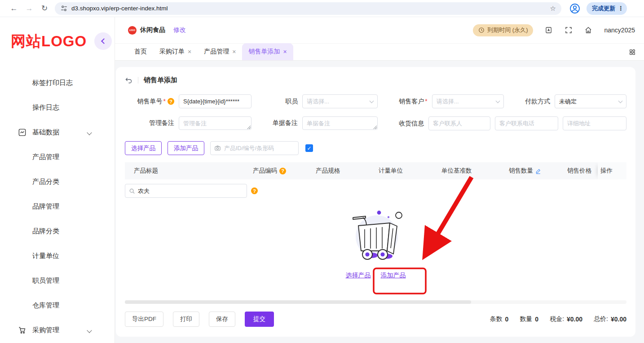 Image resolution: width=644 pixels, height=343 pixels. Describe the element at coordinates (152, 102) in the screenshot. I see `order-no-label: 销售单号` at that location.